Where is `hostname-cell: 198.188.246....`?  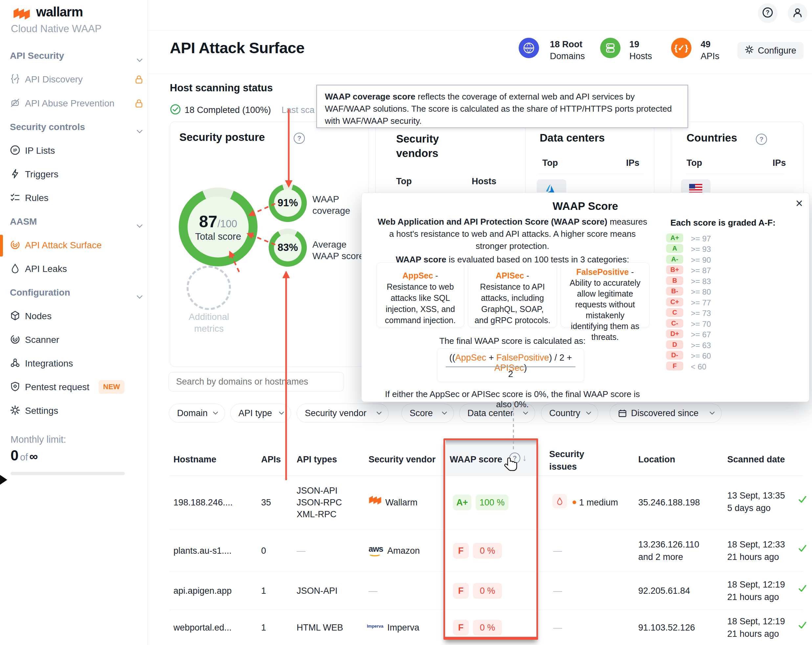
hostname-cell: 198.188.246.... is located at coordinates (203, 502).